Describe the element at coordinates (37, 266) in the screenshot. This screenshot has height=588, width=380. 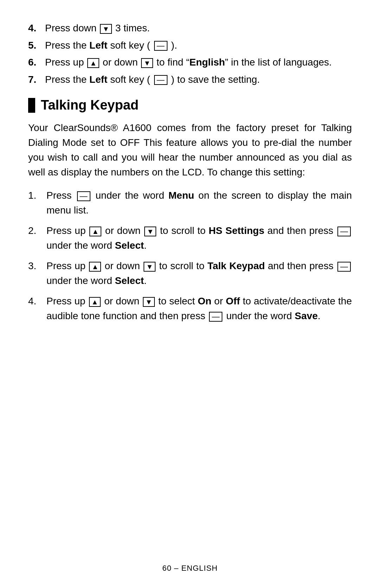
I see `step-num: 3.` at that location.